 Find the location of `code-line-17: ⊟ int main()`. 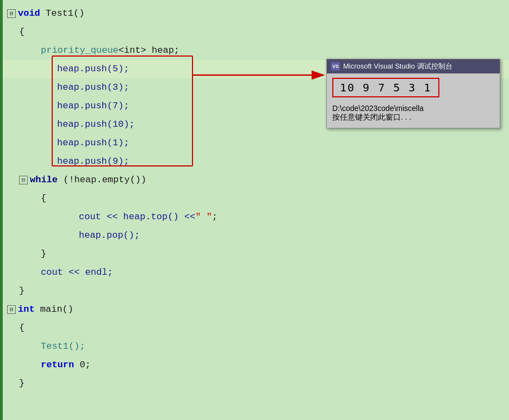

code-line-17: ⊟ int main() is located at coordinates (256, 310).